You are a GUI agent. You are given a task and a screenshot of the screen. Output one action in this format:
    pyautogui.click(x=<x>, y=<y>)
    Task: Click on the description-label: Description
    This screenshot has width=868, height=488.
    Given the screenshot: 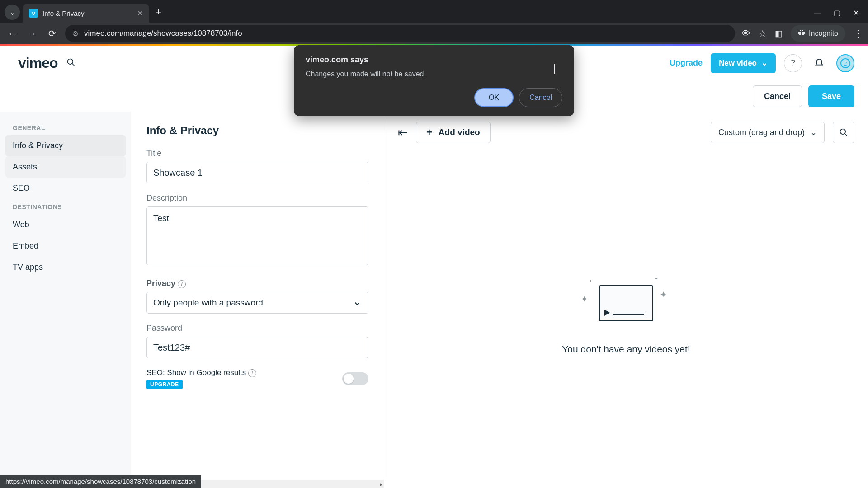 What is the action you would take?
    pyautogui.click(x=258, y=198)
    